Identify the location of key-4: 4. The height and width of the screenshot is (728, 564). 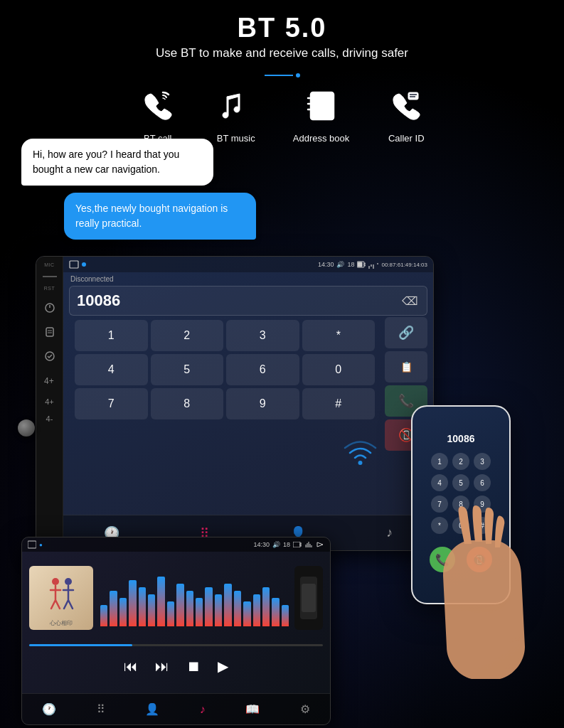
(111, 370).